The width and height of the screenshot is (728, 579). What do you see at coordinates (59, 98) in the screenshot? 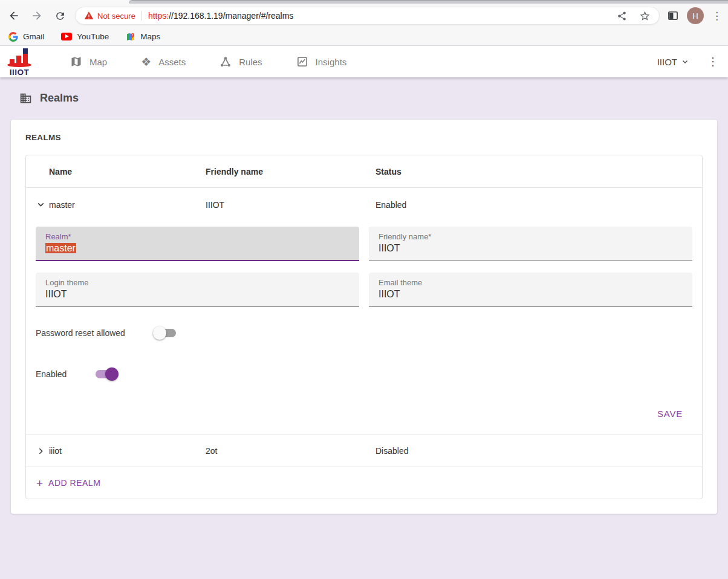
I see `page-title-text: Realms` at bounding box center [59, 98].